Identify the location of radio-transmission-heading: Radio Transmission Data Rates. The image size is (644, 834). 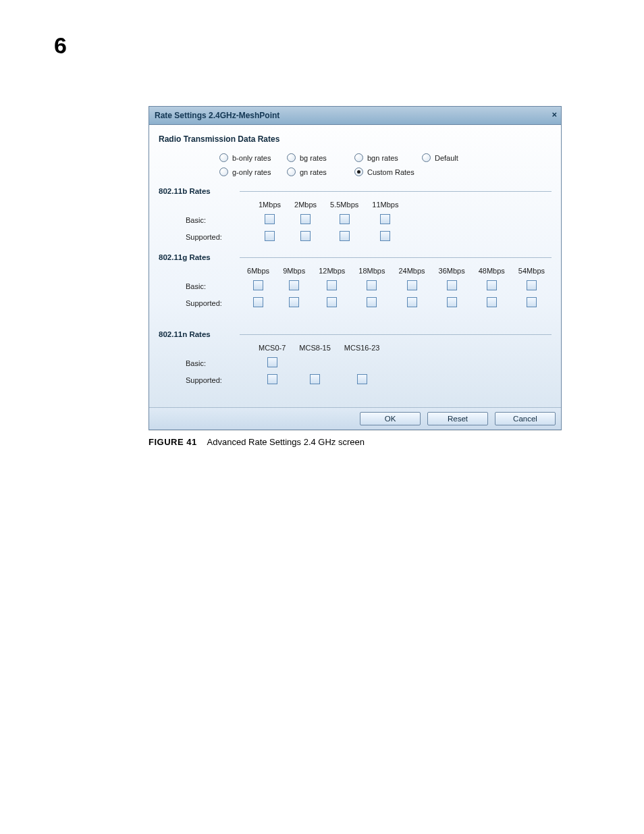
(355, 139).